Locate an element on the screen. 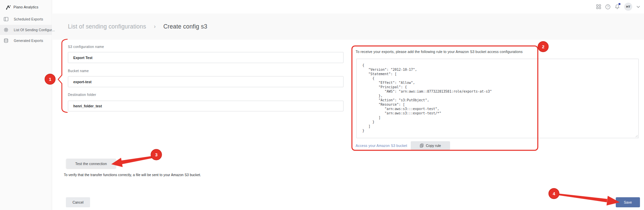  piano-analytics-logo is located at coordinates (8, 7).